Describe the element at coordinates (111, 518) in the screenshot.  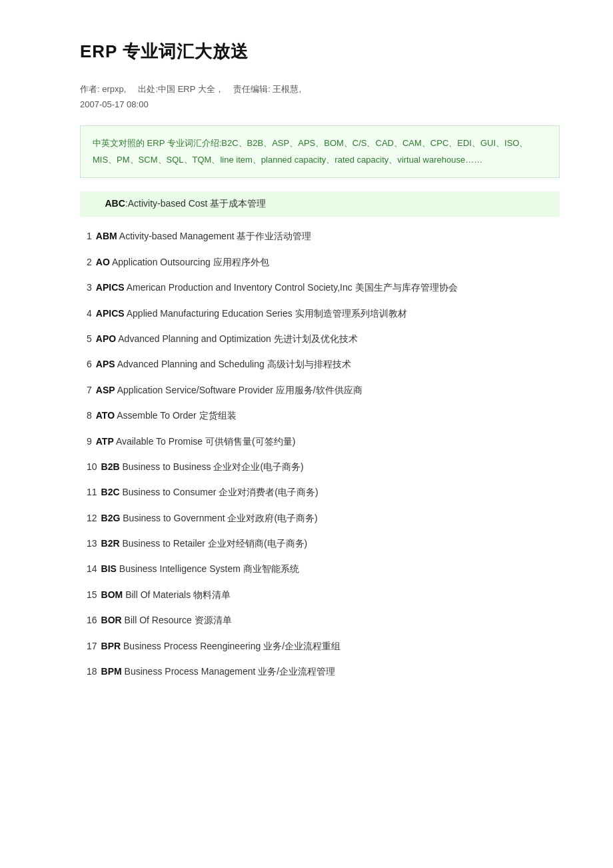
I see `entry-abbr: B2G` at that location.